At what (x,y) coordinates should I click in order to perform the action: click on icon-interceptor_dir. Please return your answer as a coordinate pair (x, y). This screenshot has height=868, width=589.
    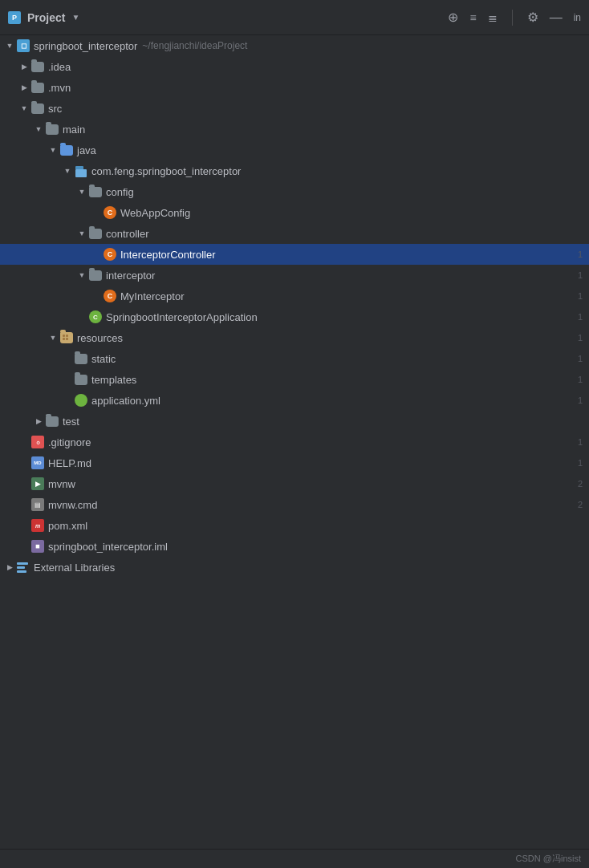
    Looking at the image, I should click on (95, 275).